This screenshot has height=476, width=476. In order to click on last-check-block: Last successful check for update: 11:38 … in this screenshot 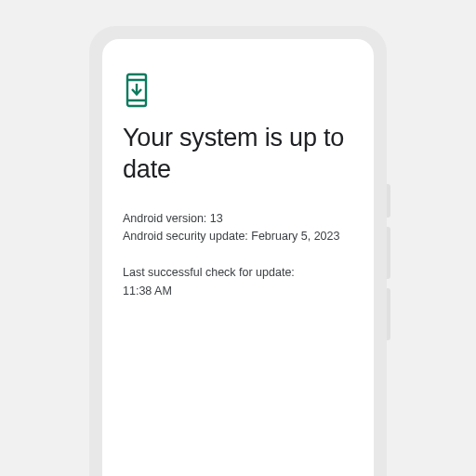, I will do `click(238, 283)`.